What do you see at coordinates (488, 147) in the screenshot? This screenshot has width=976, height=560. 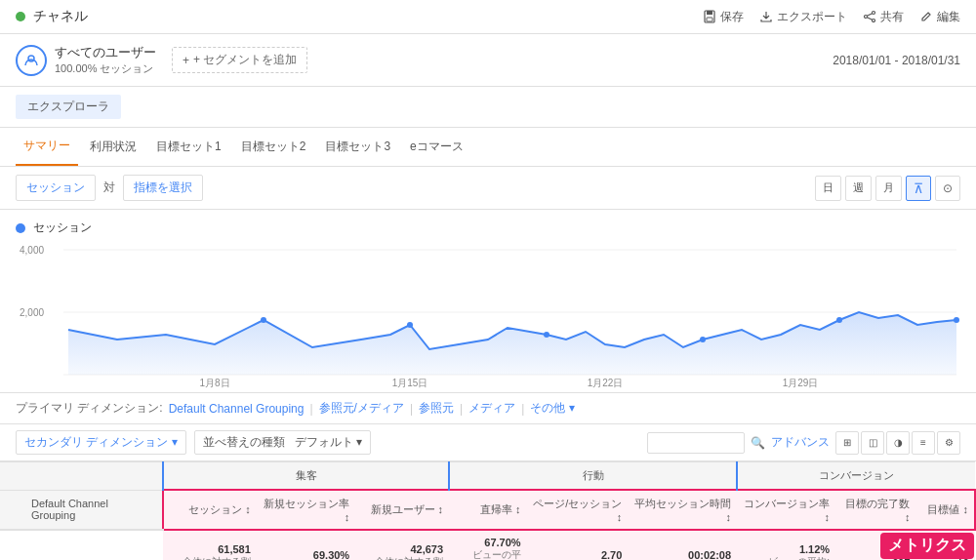 I see `tabs-bar: サマリー 利用状況 目標セット1 目標セット2 目標セット3 eコマース` at bounding box center [488, 147].